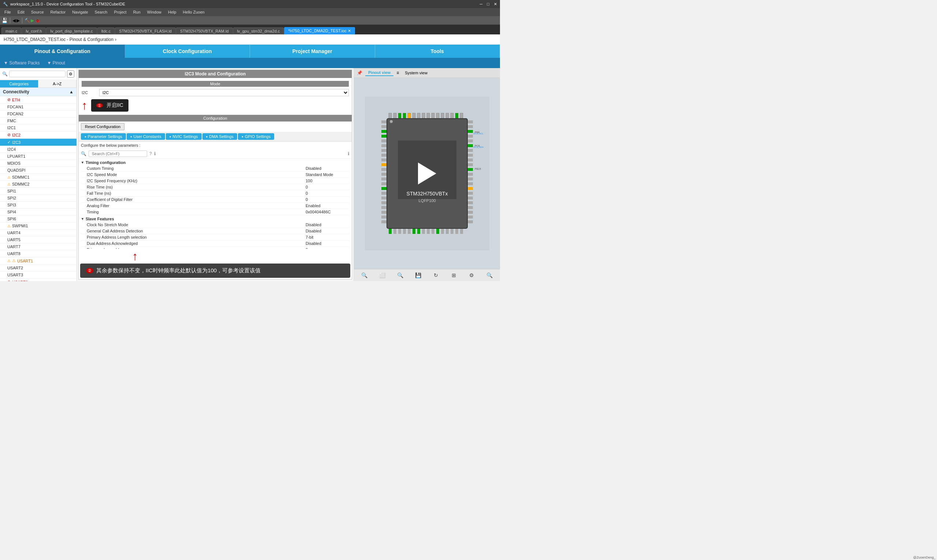 The width and height of the screenshot is (937, 560). Describe the element at coordinates (38, 261) in the screenshot. I see `sidebar-item-usart1: ⚠ USART1` at that location.